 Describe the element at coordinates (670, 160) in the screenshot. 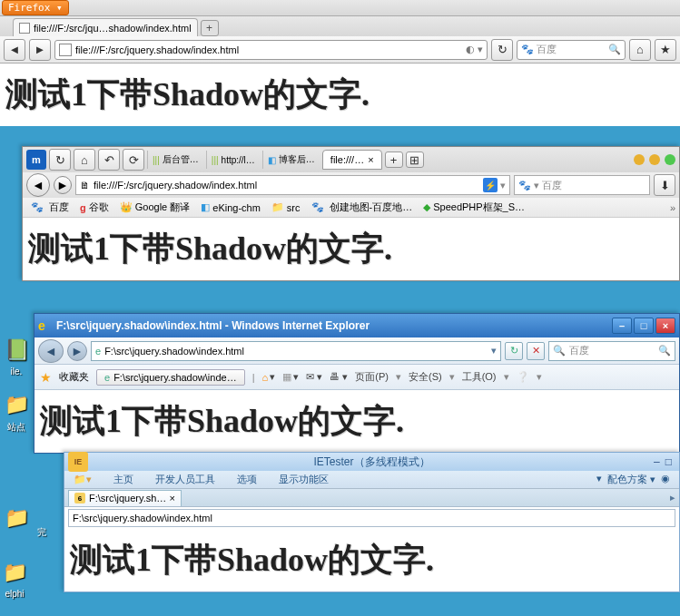

I see `close-button` at that location.